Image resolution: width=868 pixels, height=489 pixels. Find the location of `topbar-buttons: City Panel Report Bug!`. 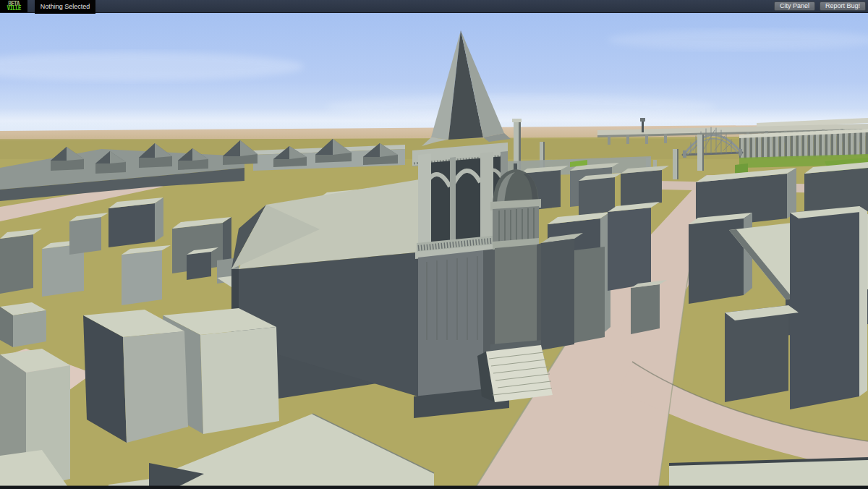

topbar-buttons: City Panel Report Bug! is located at coordinates (820, 6).